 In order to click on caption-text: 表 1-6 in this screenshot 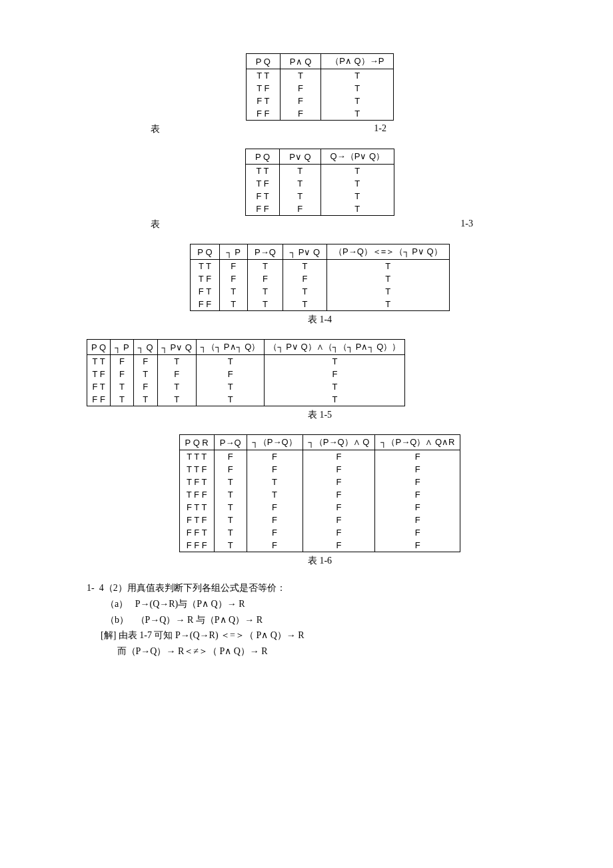, I will do `click(320, 561)`.